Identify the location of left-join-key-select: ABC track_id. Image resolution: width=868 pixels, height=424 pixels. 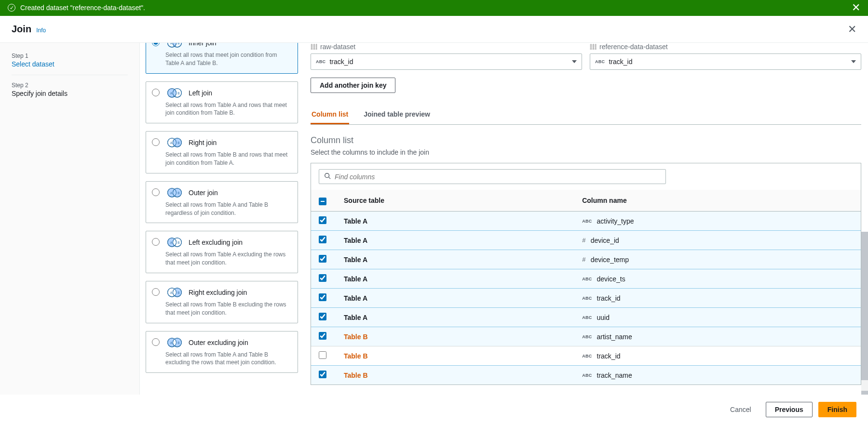
(447, 62).